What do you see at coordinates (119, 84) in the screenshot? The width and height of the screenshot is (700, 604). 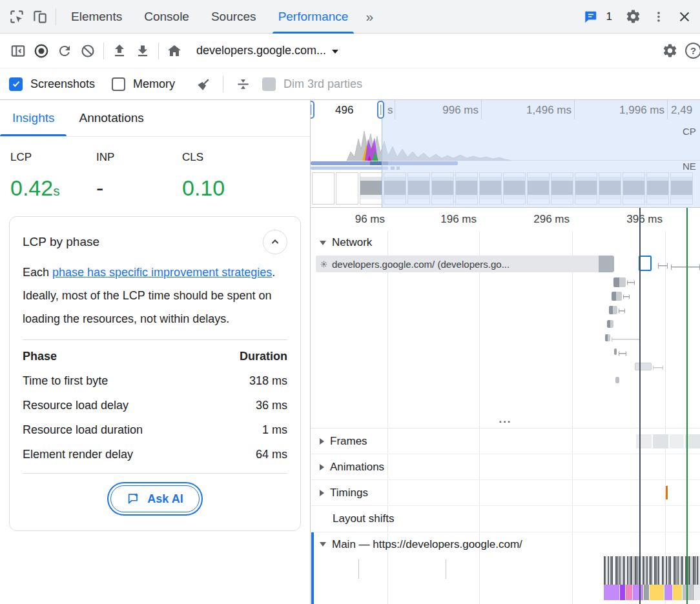 I see `memory-checkbox` at bounding box center [119, 84].